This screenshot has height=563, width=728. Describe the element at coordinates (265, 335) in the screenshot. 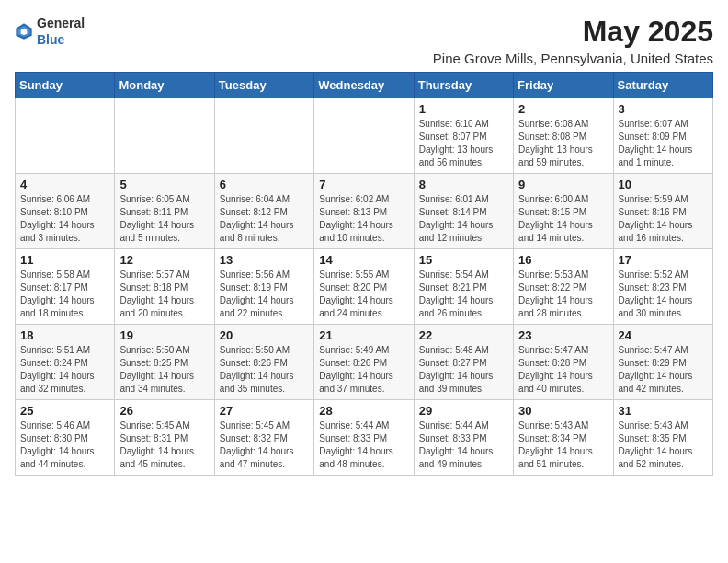

I see `day-number: 20` at that location.